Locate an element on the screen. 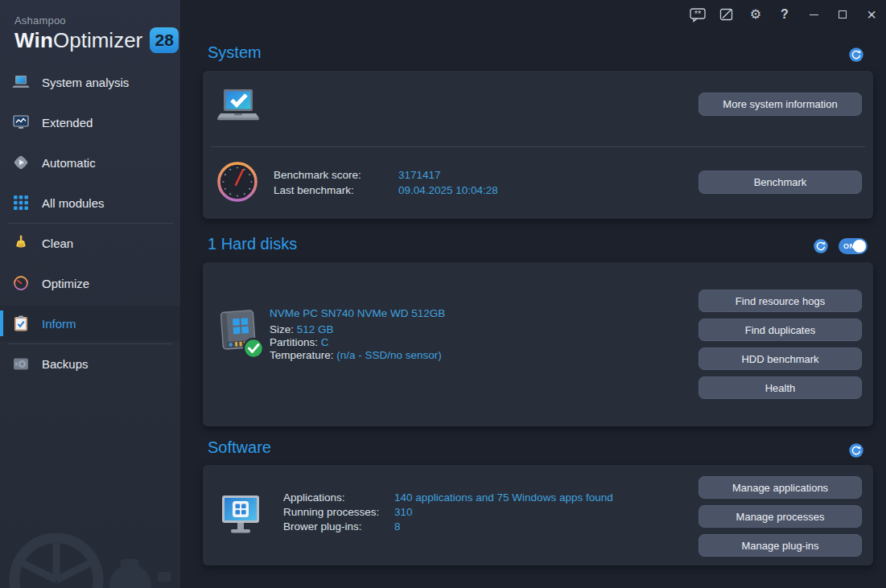 This screenshot has width=886, height=588. disk-partitions-row: Partitions: C is located at coordinates (299, 343).